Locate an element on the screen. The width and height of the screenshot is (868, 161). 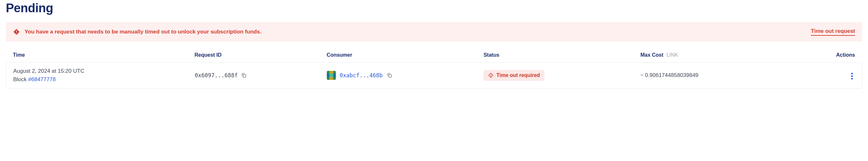
page-title: Pending is located at coordinates (434, 8).